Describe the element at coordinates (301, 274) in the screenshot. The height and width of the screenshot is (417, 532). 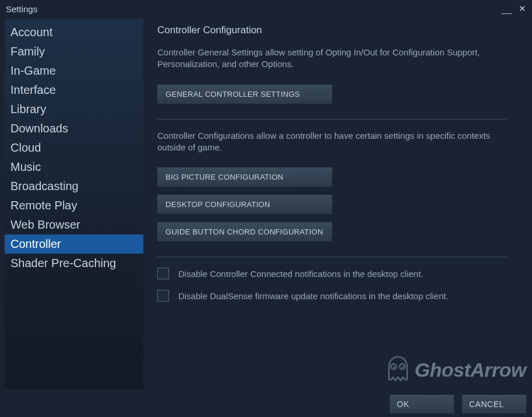
I see `checkbox-label: Disable Controller Connected notificatio…` at that location.